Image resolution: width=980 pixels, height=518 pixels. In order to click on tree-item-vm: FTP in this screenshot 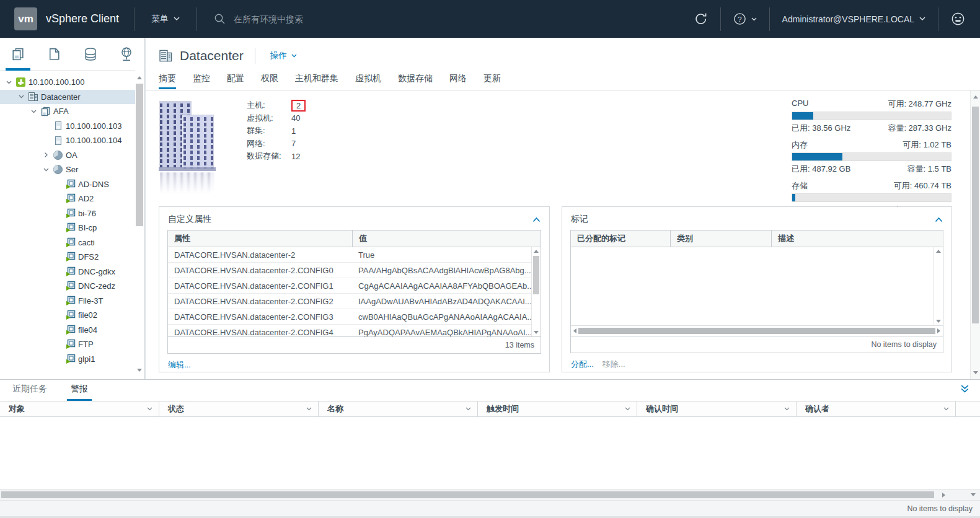, I will do `click(68, 345)`.